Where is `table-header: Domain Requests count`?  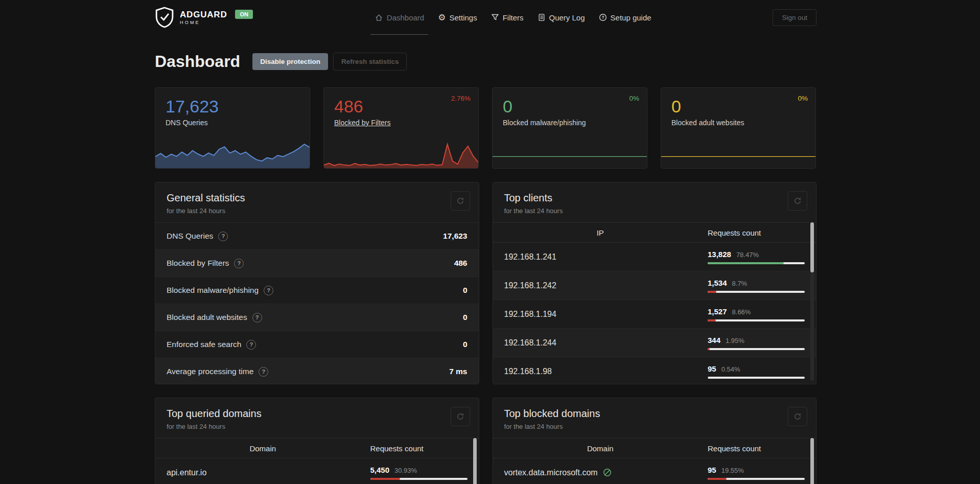 table-header: Domain Requests count is located at coordinates (655, 448).